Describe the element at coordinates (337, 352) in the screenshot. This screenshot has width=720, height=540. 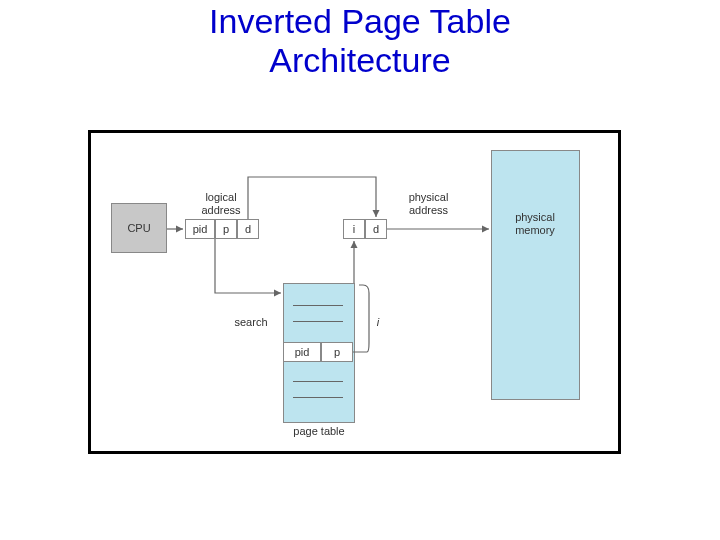
I see `pagetable-p-cell: p` at that location.